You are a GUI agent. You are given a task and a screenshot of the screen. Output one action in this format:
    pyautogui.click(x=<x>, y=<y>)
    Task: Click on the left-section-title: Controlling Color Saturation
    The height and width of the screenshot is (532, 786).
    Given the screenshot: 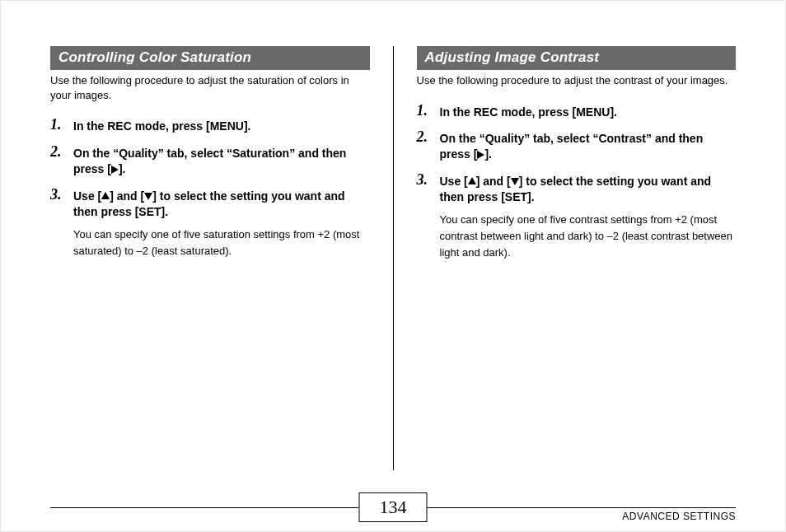 What is the action you would take?
    pyautogui.click(x=210, y=58)
    